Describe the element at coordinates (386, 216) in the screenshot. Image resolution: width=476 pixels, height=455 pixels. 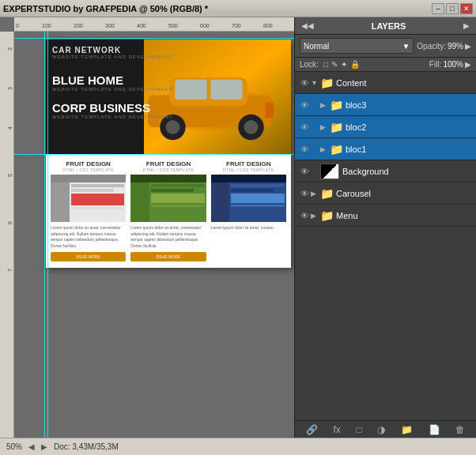
I see `layer-item-menu: 👁 ▶ 📁 Menu` at that location.